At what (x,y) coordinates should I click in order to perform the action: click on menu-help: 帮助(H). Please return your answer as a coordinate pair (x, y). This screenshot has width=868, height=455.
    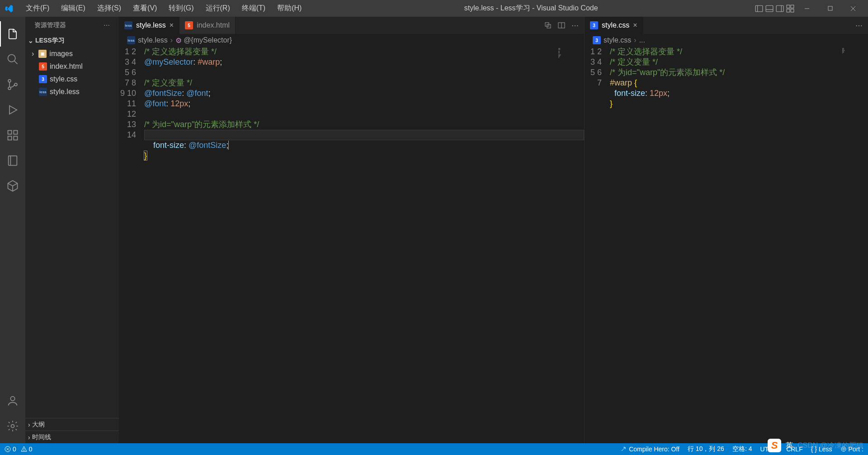
    Looking at the image, I should click on (289, 8).